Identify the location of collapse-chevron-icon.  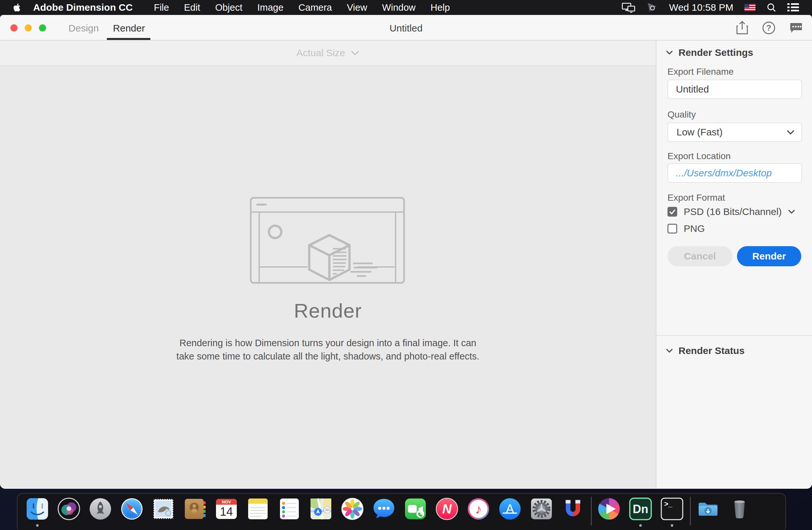
(669, 53).